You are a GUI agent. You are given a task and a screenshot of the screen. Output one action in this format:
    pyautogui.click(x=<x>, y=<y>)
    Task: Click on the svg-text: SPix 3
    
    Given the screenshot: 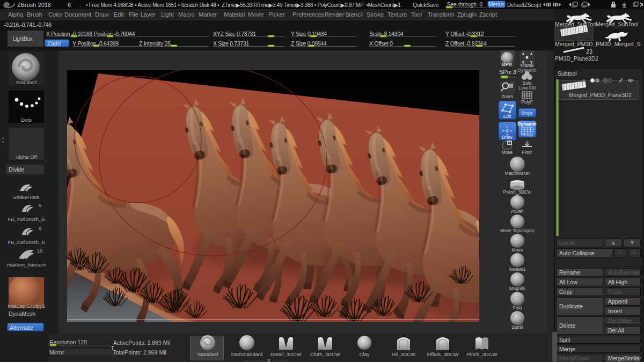 What is the action you would take?
    pyautogui.click(x=508, y=72)
    